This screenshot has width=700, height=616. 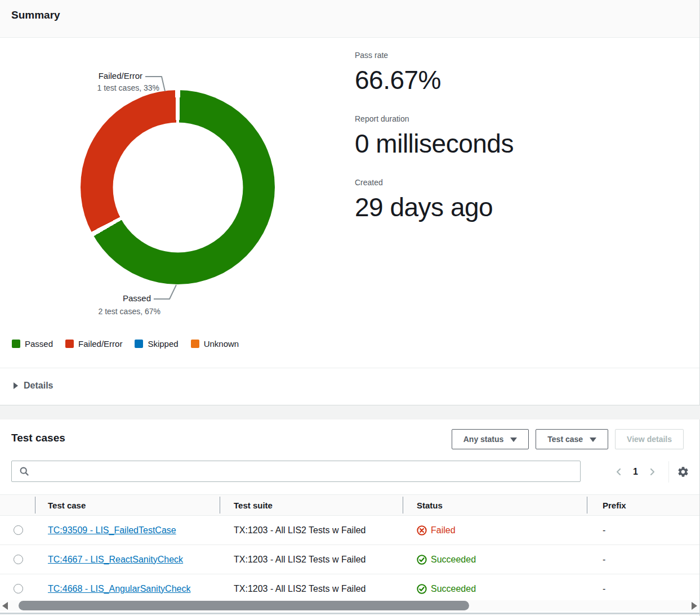 What do you see at coordinates (494, 506) in the screenshot?
I see `column-header-status: Status` at bounding box center [494, 506].